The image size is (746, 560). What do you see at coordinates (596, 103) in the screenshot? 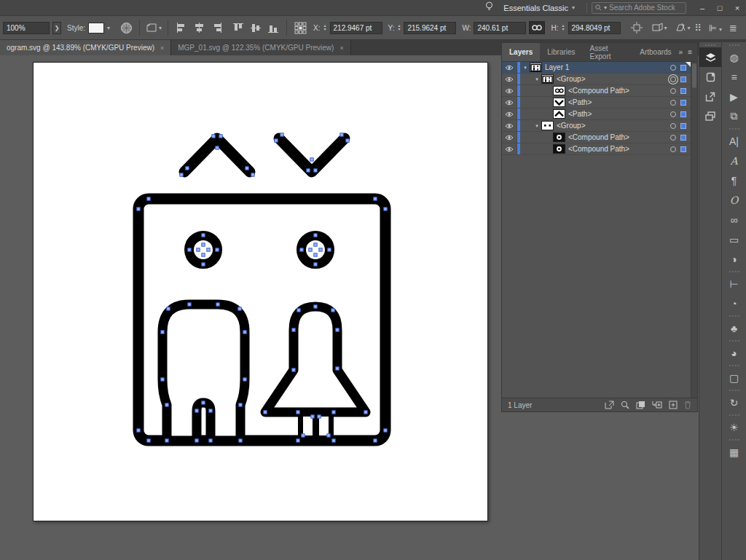
I see `layer-row: <Path>` at bounding box center [596, 103].